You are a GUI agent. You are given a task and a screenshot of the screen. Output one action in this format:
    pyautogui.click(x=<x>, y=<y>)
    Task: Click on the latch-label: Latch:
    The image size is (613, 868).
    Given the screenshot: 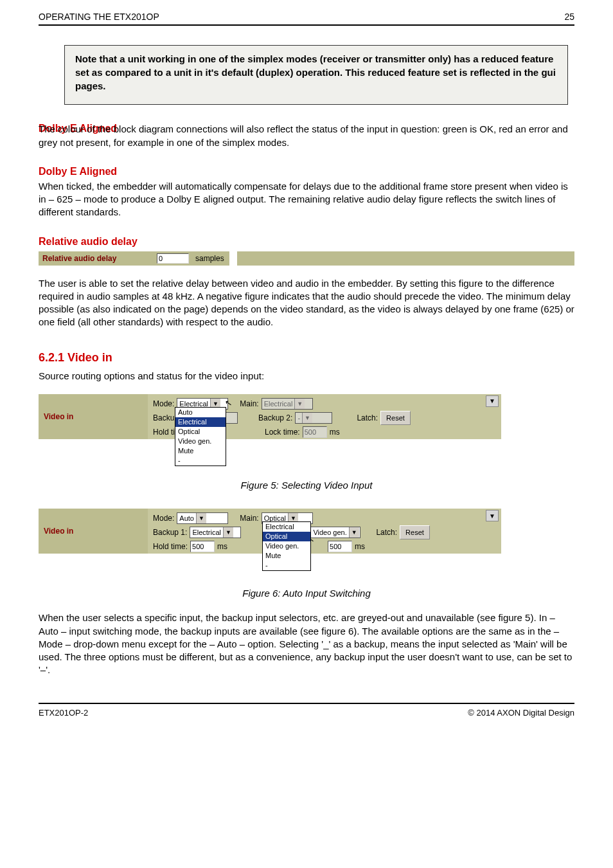 What is the action you would take?
    pyautogui.click(x=368, y=418)
    